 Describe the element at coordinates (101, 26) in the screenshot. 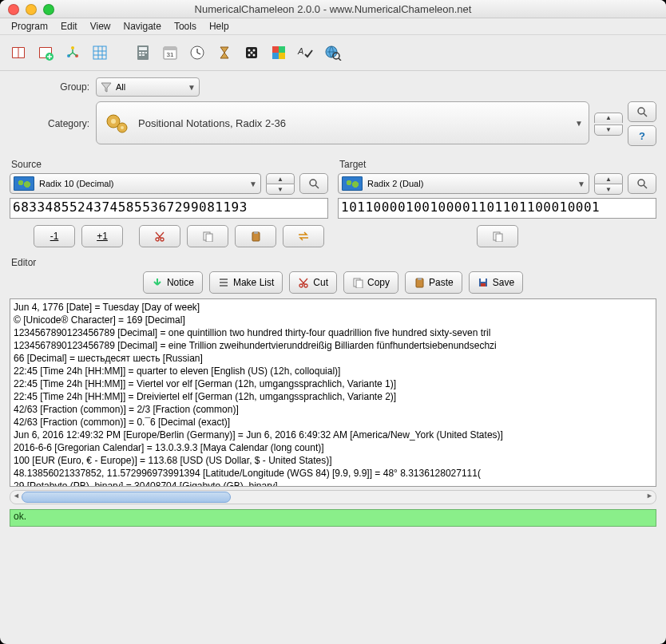

I see `menu-view: View` at that location.